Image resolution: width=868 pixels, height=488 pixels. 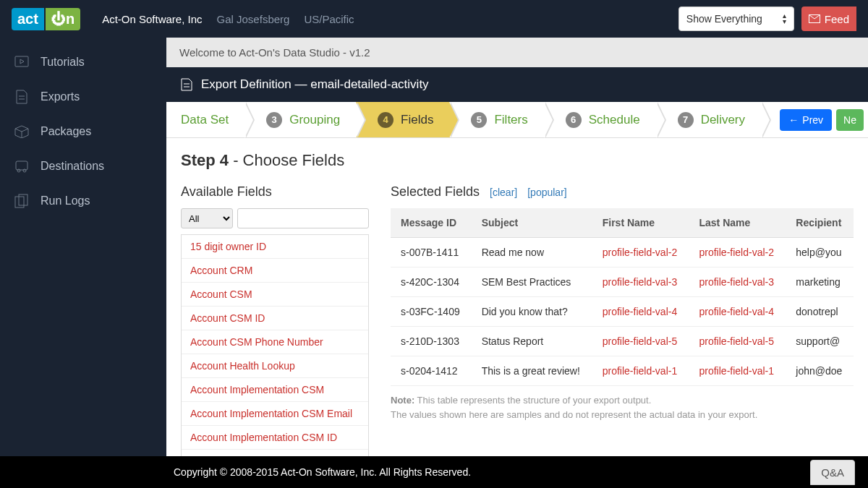 I want to click on feedback-label: Feed, so click(x=837, y=19).